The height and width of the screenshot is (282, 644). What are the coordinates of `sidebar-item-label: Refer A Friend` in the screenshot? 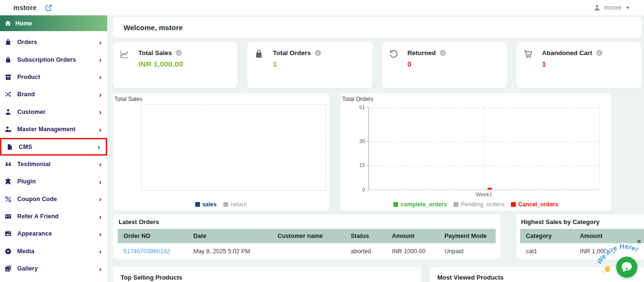 It's located at (38, 216).